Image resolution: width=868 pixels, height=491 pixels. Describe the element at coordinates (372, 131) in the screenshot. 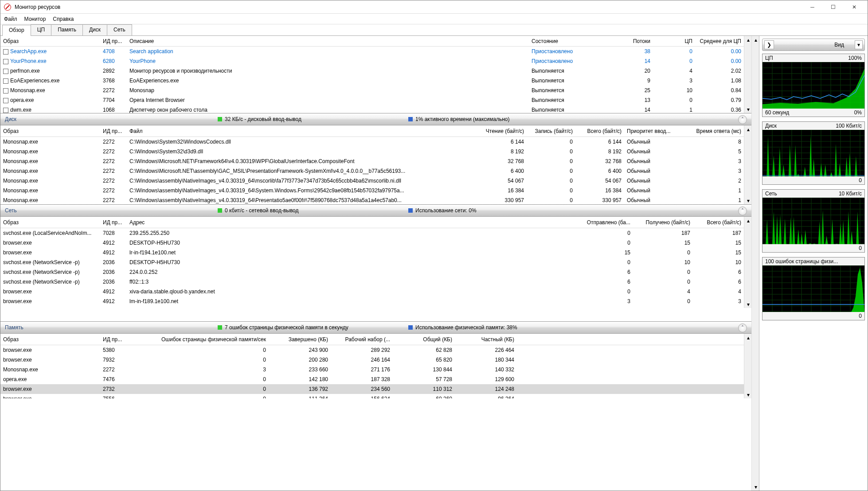

I see `disk-headers: Образ ИД пр... Файл Чтение (байт/с) Запи…` at that location.